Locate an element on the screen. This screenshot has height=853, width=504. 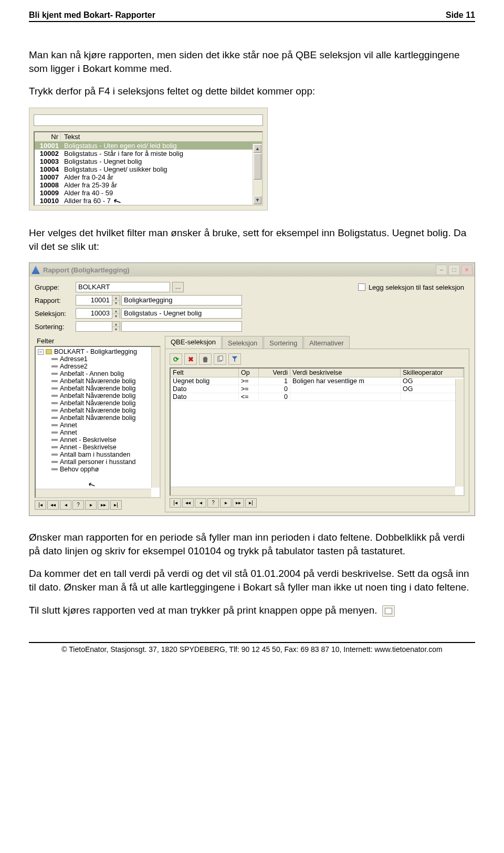
sortering-num-field is located at coordinates (94, 327).